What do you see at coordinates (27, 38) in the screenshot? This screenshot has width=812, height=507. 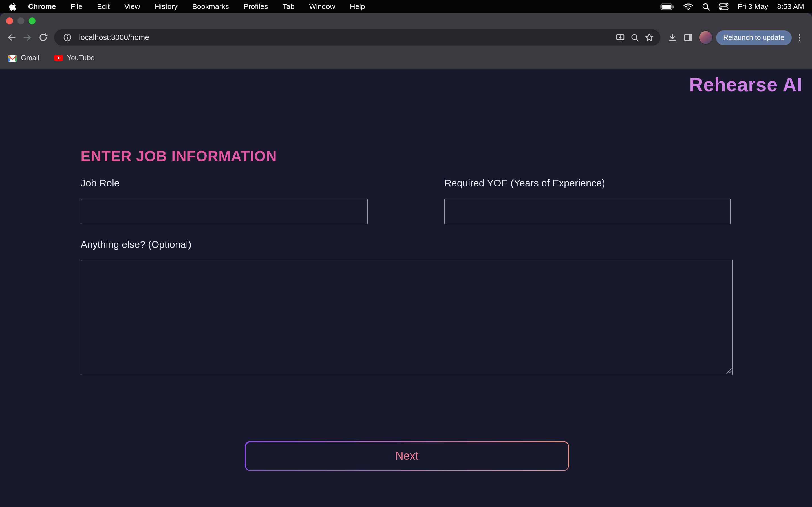 I see `forward-button` at bounding box center [27, 38].